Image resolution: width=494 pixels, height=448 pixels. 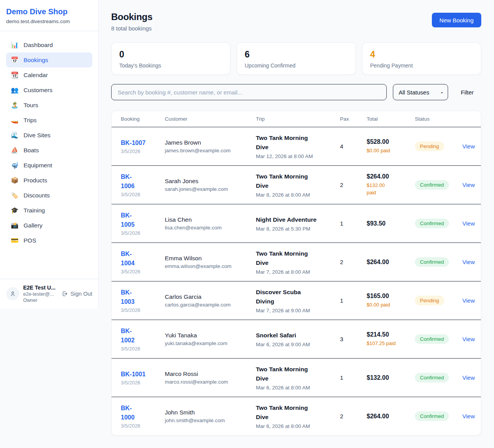 I want to click on booking-id-link: BK-1007, so click(x=141, y=143).